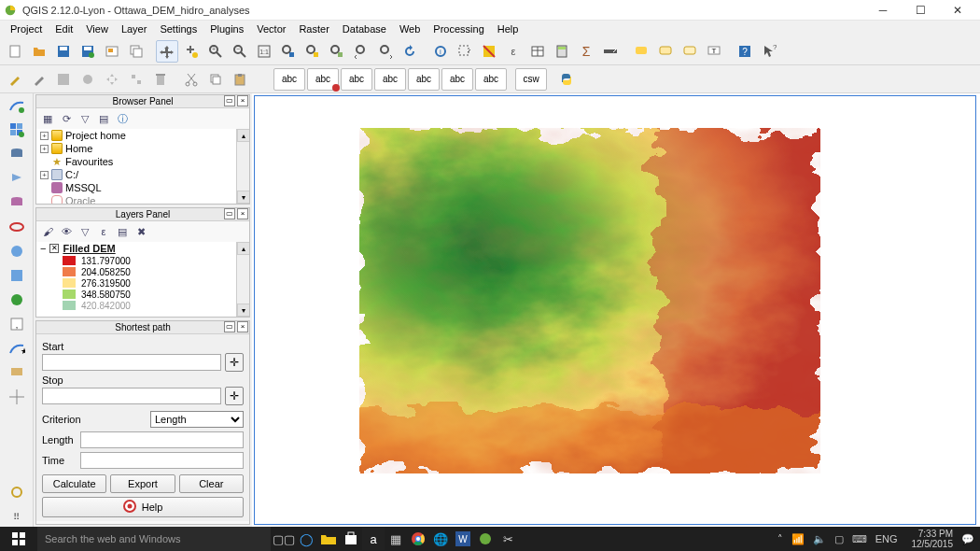  What do you see at coordinates (17, 516) in the screenshot?
I see `panel-handle-icon: ⠿` at bounding box center [17, 516].